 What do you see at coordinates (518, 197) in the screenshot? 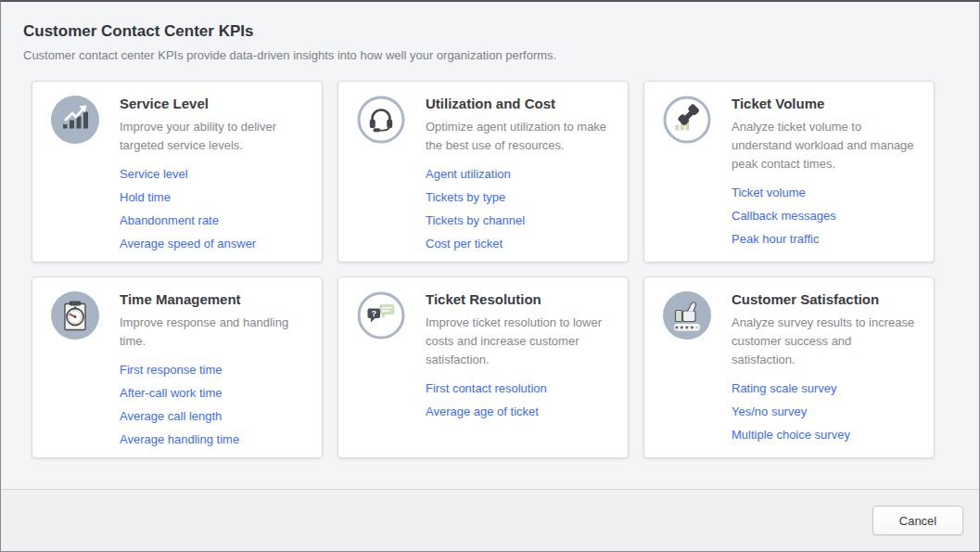
I see `kpi-link-tickets-by-type: Tickets by type` at bounding box center [518, 197].